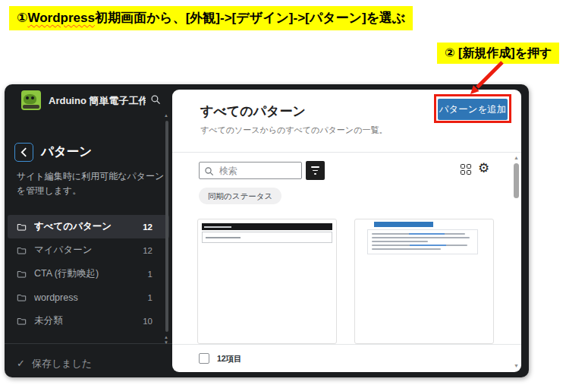 This screenshot has width=588, height=385. Describe the element at coordinates (240, 196) in the screenshot. I see `sync-status-filter-chip: 同期のステータス` at that location.